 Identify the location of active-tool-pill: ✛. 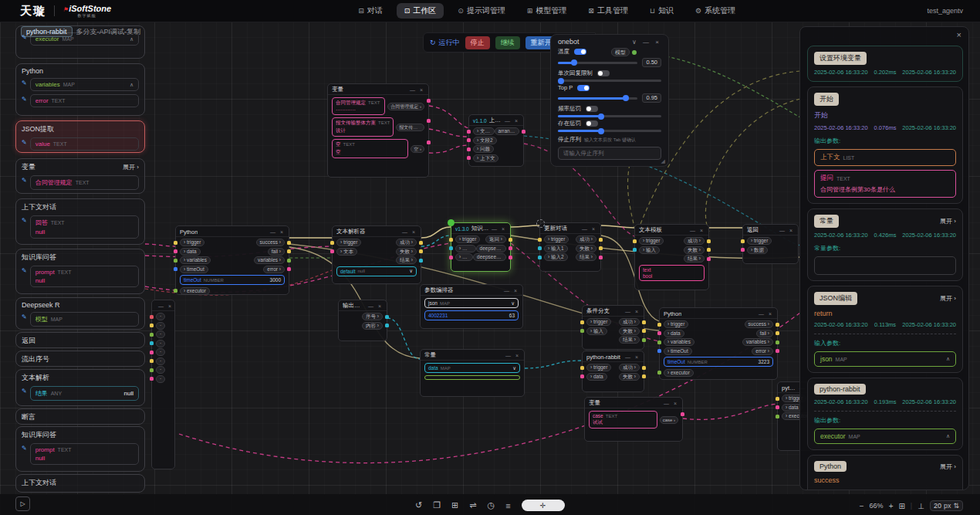
(543, 505).